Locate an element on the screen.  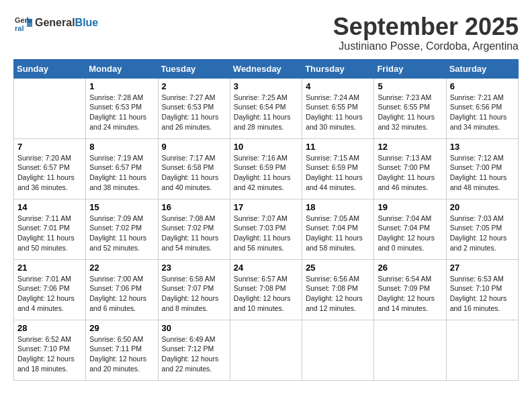
day-info: Sunrise: 7:23 AMSunset: 6:55 PMDaylight:… is located at coordinates (410, 113).